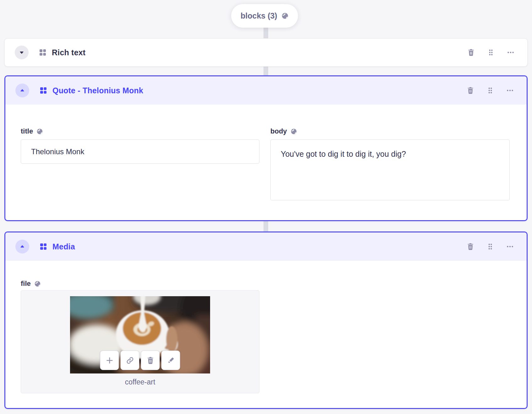 This screenshot has width=532, height=414. Describe the element at coordinates (140, 131) in the screenshot. I see `title-field-label-row: title` at that location.